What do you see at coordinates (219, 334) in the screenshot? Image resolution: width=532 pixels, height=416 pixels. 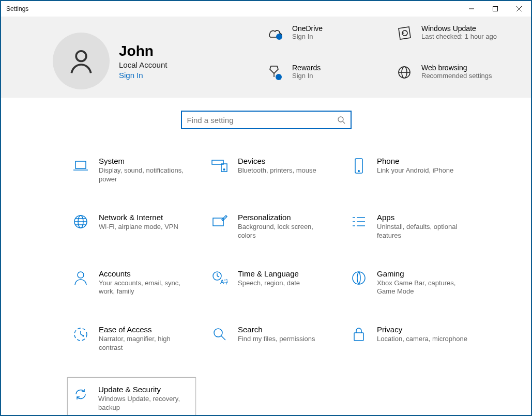 I see `search-icon` at bounding box center [219, 334].